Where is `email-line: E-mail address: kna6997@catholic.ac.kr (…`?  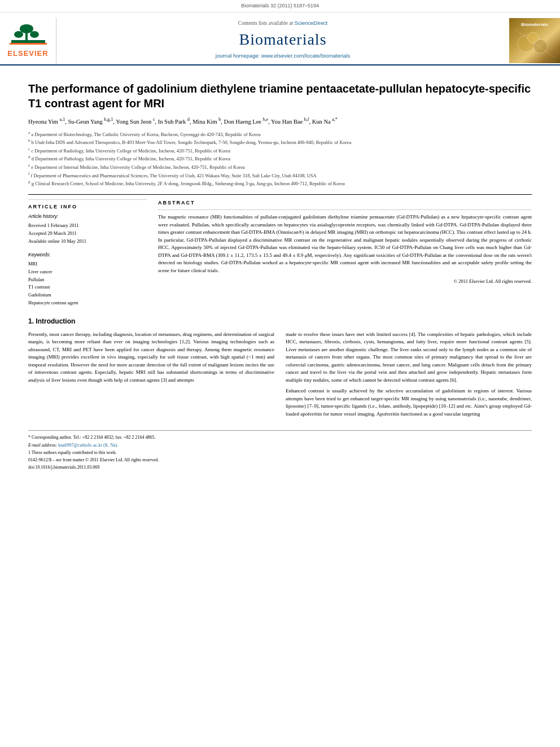 email-line: E-mail address: kna6997@catholic.ac.kr (… is located at coordinates (280, 445).